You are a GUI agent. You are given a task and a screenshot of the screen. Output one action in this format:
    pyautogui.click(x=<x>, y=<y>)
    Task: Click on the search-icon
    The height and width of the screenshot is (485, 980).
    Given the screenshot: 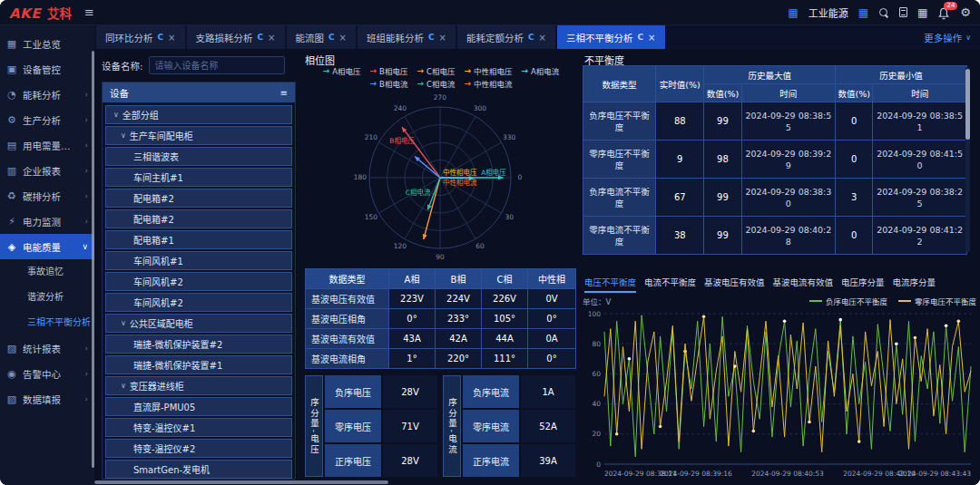 What is the action you would take?
    pyautogui.click(x=884, y=13)
    